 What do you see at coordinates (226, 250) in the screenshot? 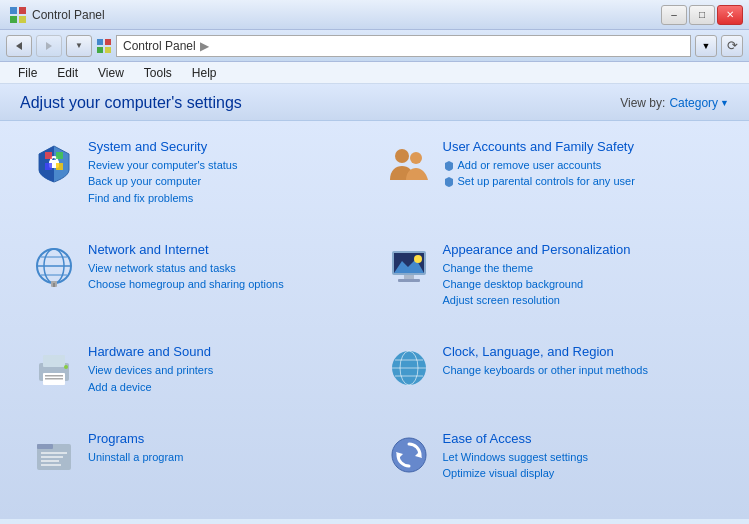
I see `network-title: Network and Internet` at bounding box center [226, 250].